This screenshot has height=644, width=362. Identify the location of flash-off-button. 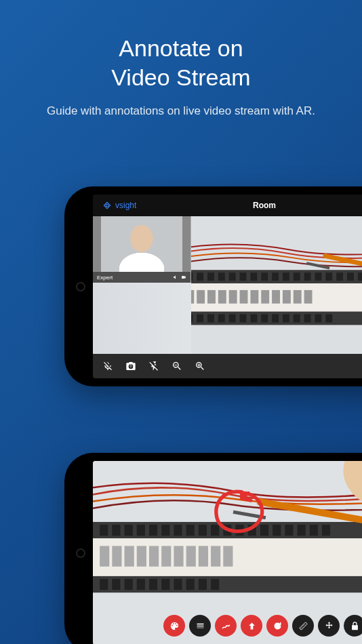
(154, 366).